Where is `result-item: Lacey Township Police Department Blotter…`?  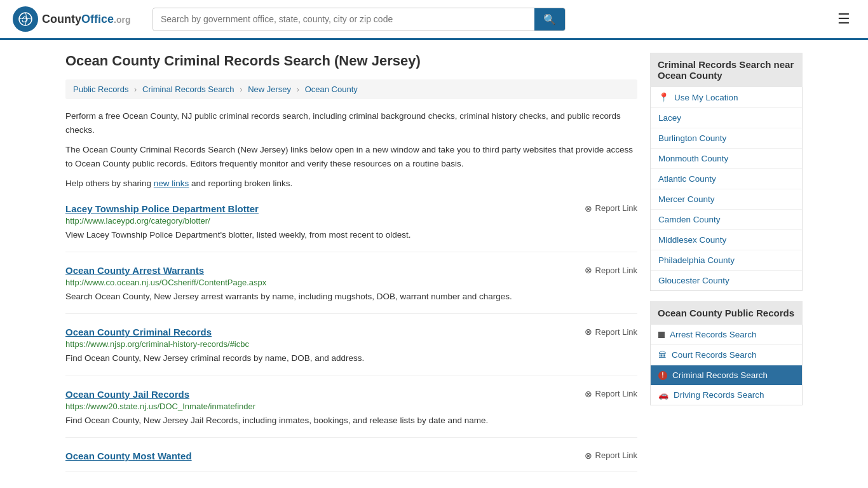
result-item: Lacey Township Police Department Blotter… is located at coordinates (351, 227).